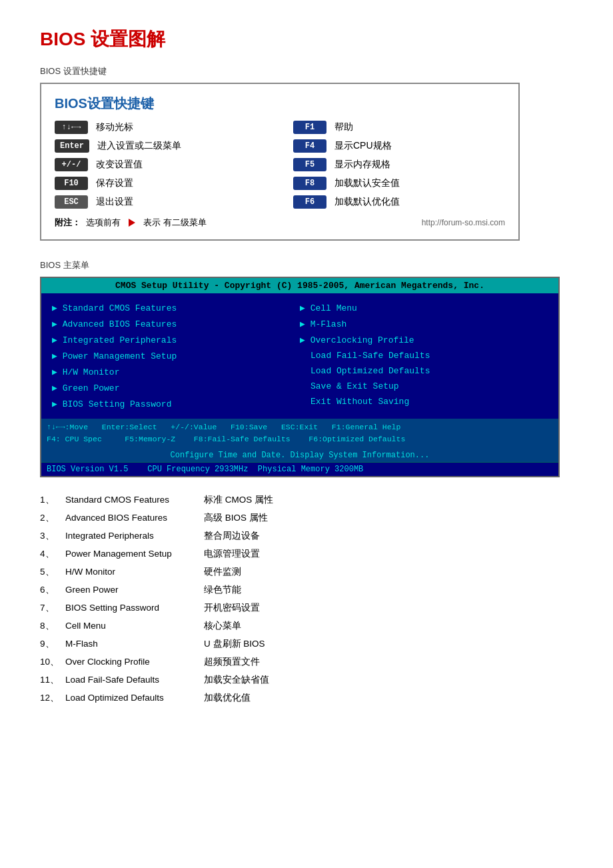  Describe the element at coordinates (306, 536) in the screenshot. I see `desc-item-3: 3、 Integrated Peripherals 整合周边设备` at that location.